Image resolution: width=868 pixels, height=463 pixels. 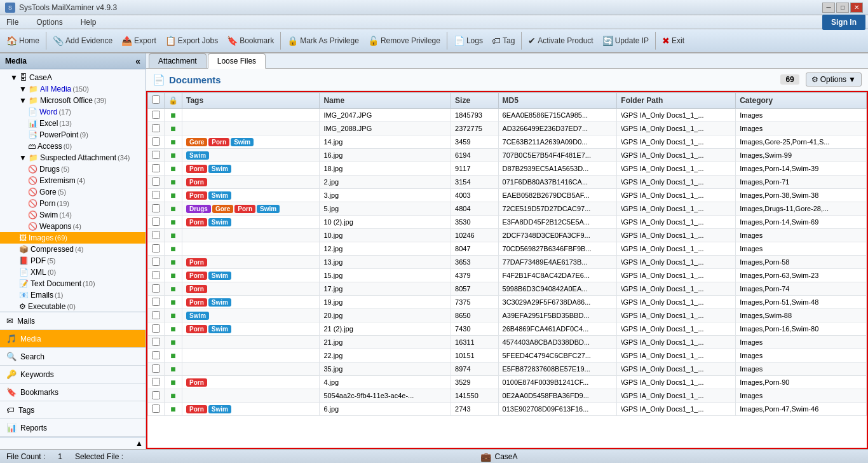 What do you see at coordinates (178, 61) in the screenshot?
I see `tab-attachment: Attachment` at bounding box center [178, 61].